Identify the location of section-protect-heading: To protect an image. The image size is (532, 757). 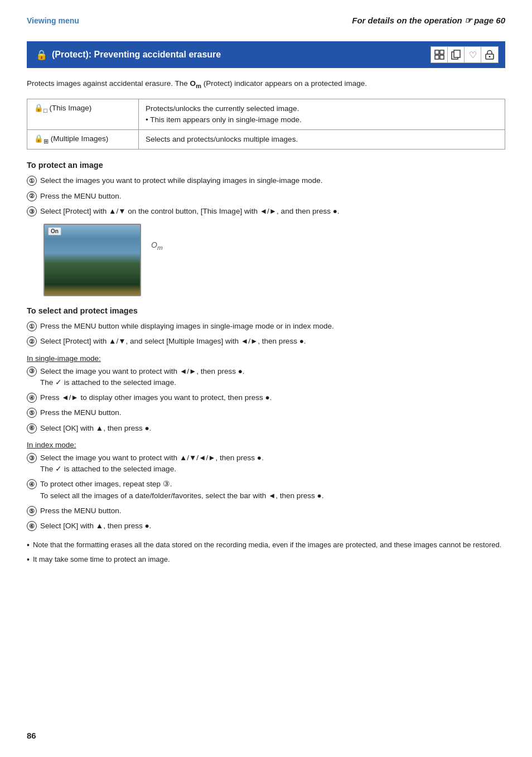
(266, 165).